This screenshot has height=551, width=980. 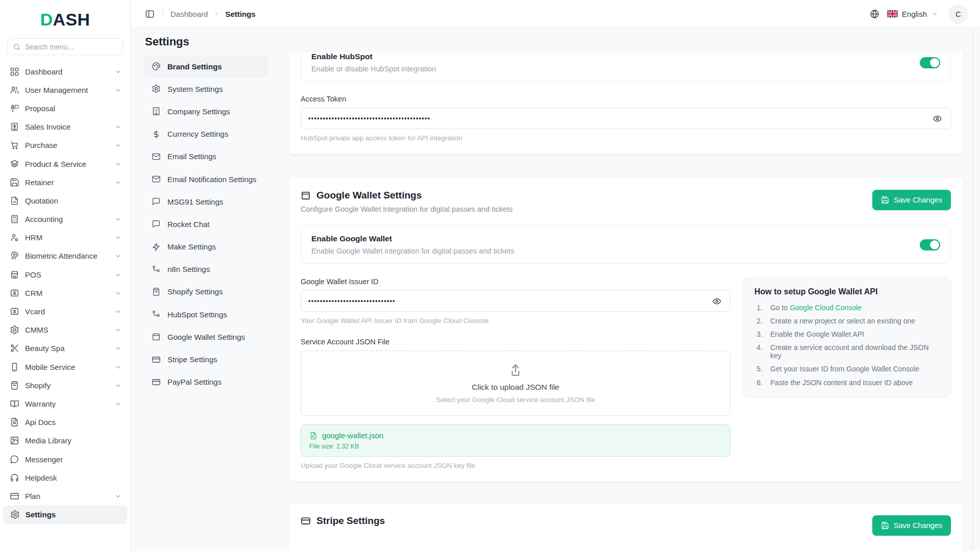 I want to click on settings-nav-item-company-settings: Company Settings, so click(x=206, y=111).